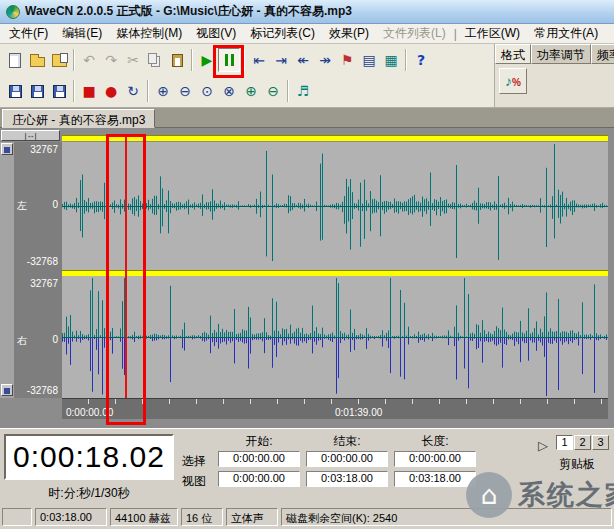 The height and width of the screenshot is (529, 614). What do you see at coordinates (230, 60) in the screenshot?
I see `pause-icon` at bounding box center [230, 60].